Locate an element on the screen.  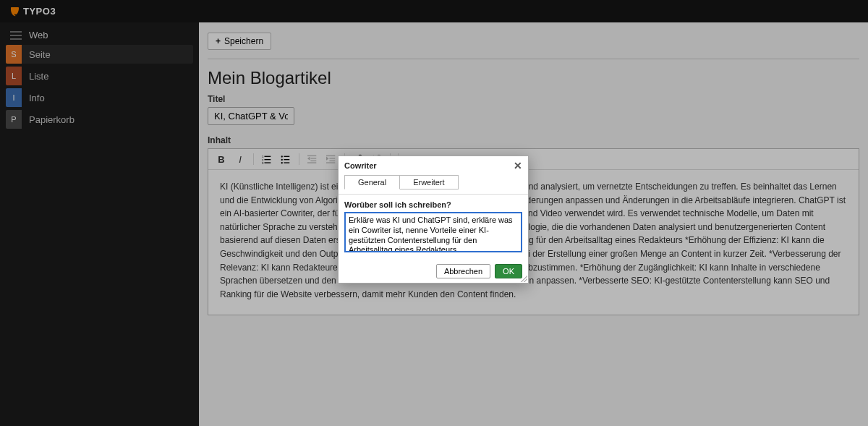
ok-button: OK is located at coordinates (509, 271).